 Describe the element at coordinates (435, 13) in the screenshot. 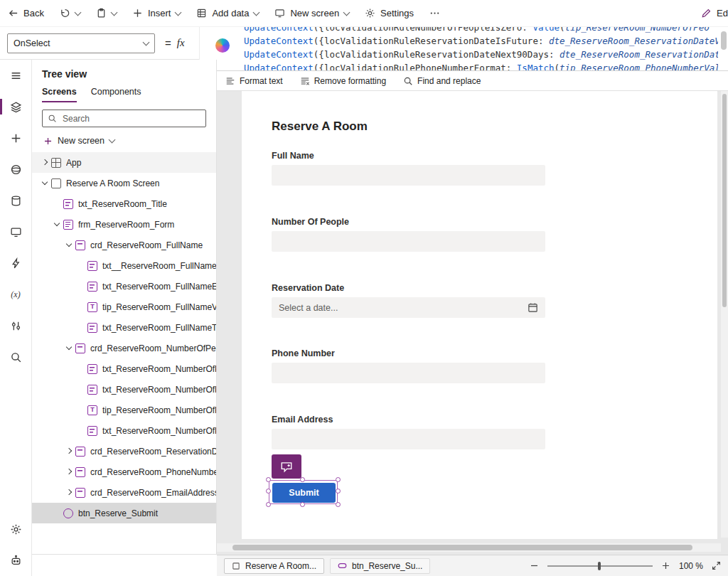

I see `more-commands-button` at that location.